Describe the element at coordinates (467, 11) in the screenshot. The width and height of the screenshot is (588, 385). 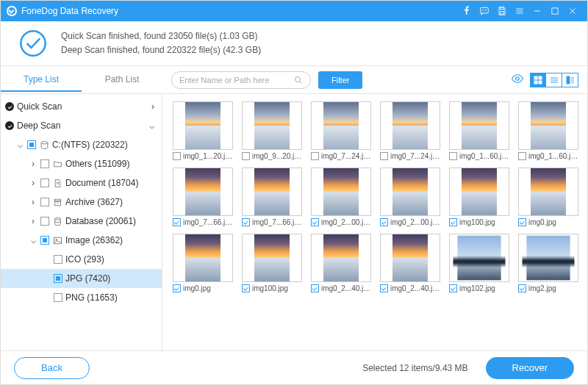
I see `facebook-icon` at that location.